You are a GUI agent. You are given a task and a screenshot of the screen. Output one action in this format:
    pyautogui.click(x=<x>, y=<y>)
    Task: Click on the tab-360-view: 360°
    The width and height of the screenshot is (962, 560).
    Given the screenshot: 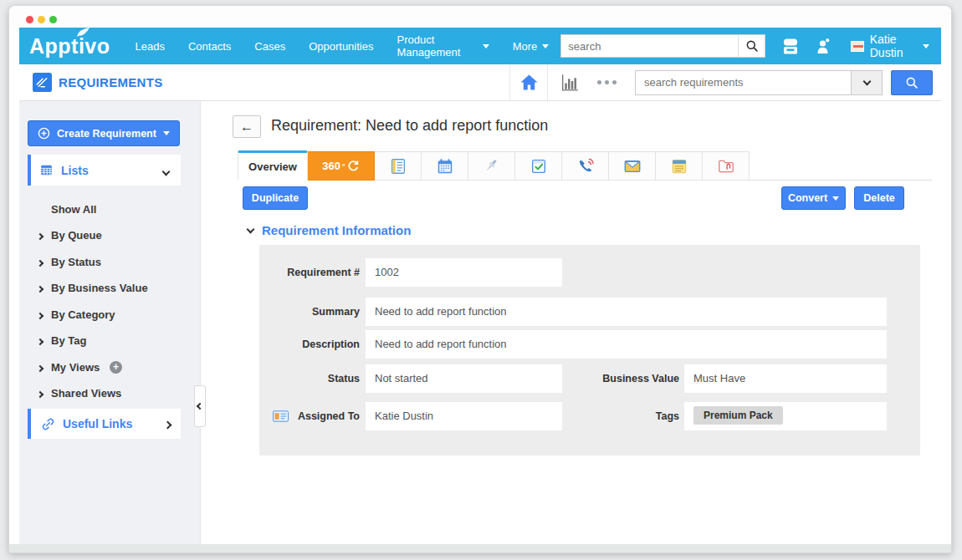 What is the action you would take?
    pyautogui.click(x=341, y=165)
    